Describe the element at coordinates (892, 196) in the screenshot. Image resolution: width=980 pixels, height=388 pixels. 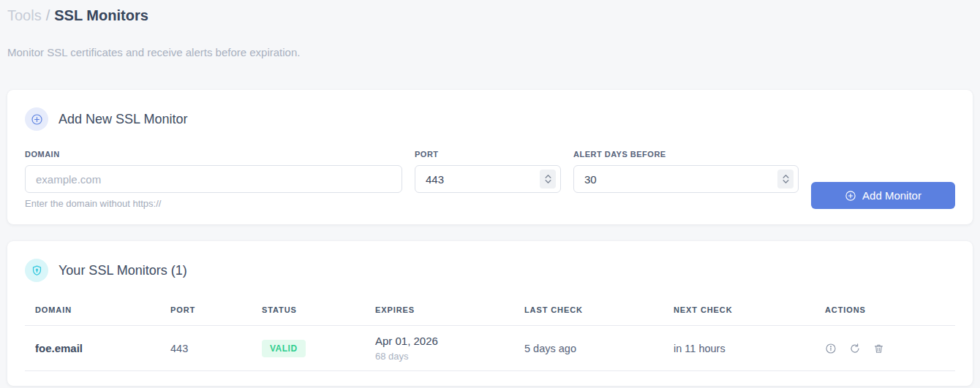
I see `add-monitor-button-label: Add Monitor` at that location.